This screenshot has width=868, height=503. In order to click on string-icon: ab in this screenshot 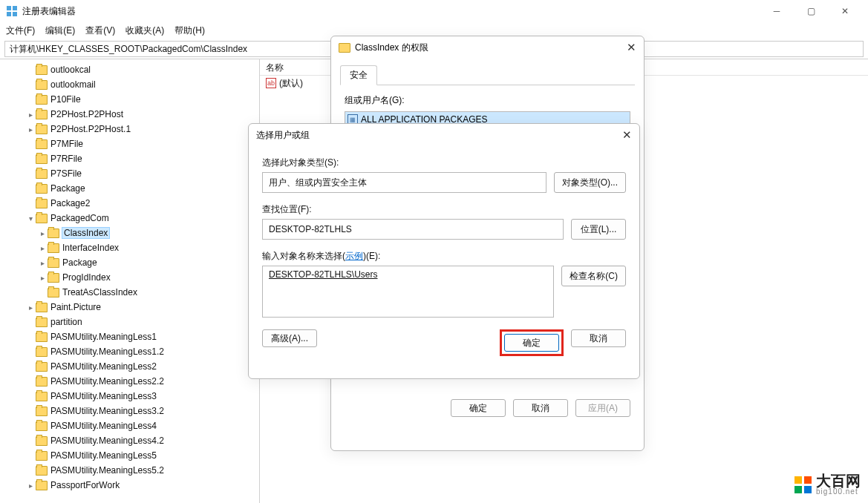, I will do `click(271, 83)`.